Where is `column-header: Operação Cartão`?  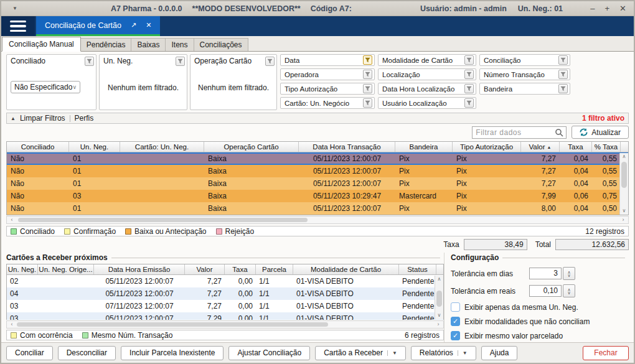 column-header: Operação Cartão is located at coordinates (252, 147).